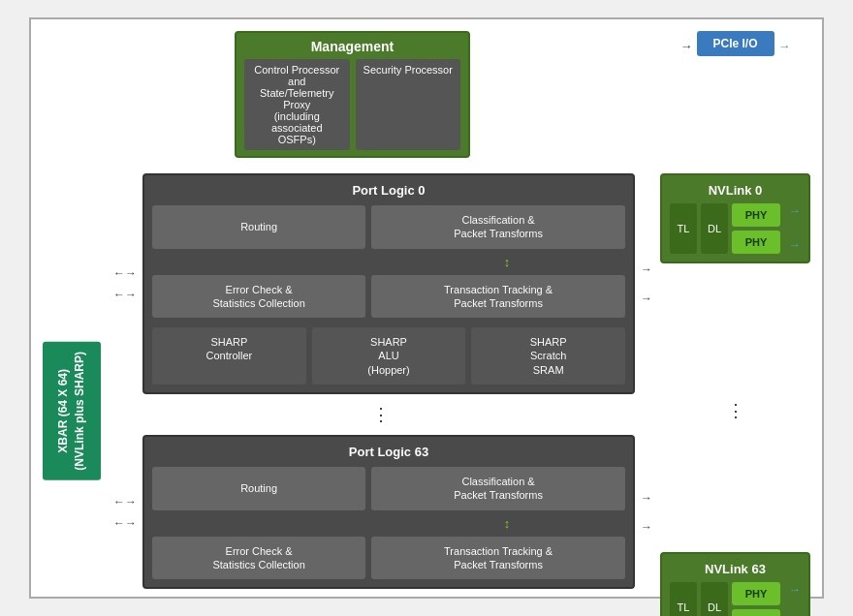  I want to click on pl0-routing: Routing, so click(259, 227).